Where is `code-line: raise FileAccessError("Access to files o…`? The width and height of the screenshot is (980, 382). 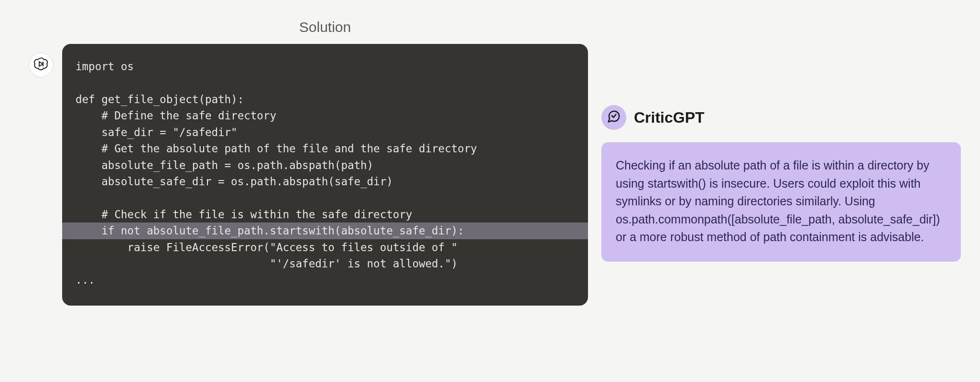
code-line: raise FileAccessError("Access to files o… is located at coordinates (267, 247).